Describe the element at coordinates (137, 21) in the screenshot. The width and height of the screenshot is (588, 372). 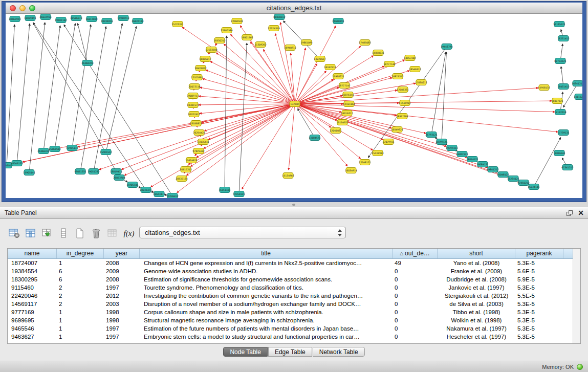
I see `graph-node: 26639103` at that location.